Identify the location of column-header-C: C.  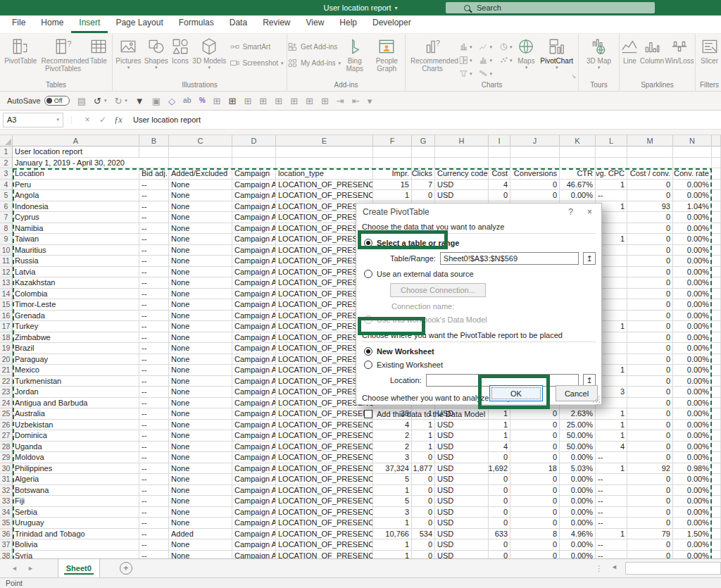
(201, 141).